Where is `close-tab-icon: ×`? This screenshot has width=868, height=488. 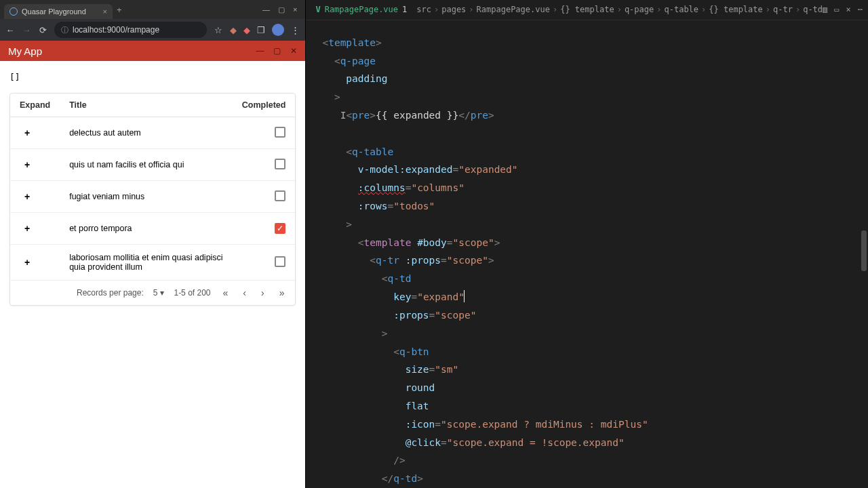
close-tab-icon: × is located at coordinates (105, 12).